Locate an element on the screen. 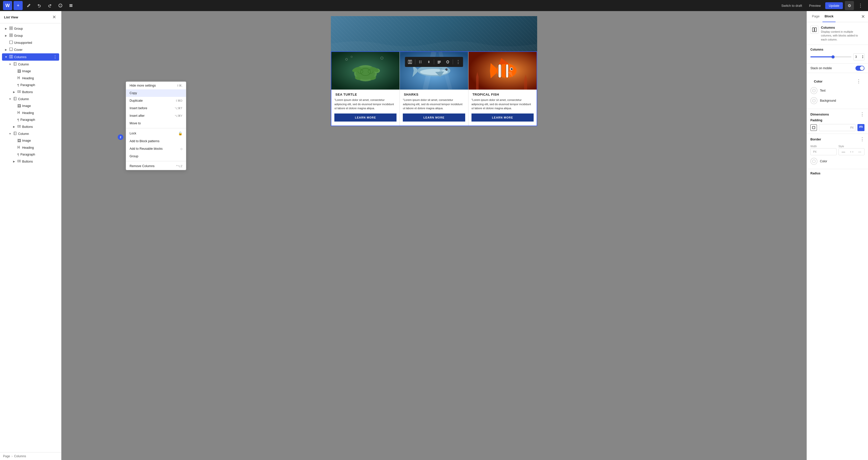 The width and height of the screenshot is (868, 460). columns-slider is located at coordinates (831, 57).